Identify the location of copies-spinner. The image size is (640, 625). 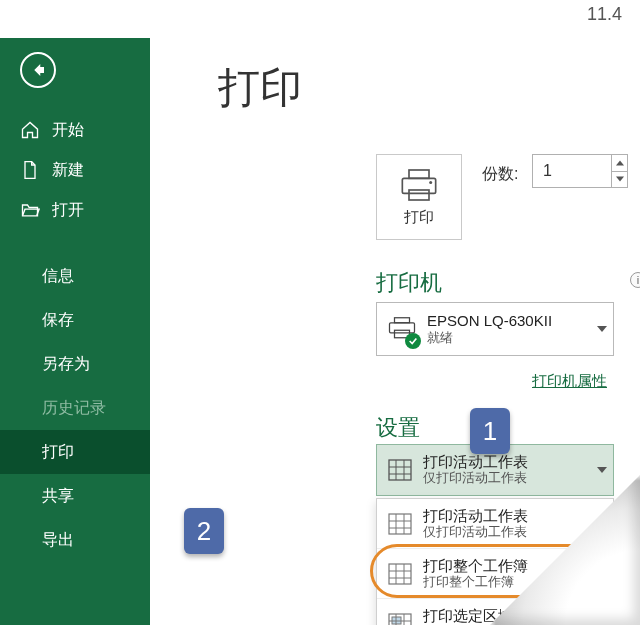
(619, 171).